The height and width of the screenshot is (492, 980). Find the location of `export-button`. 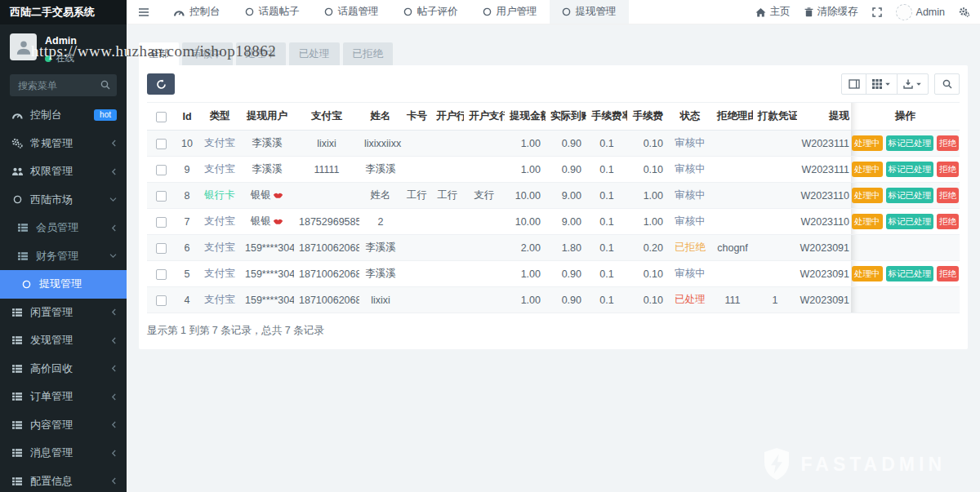

export-button is located at coordinates (913, 84).